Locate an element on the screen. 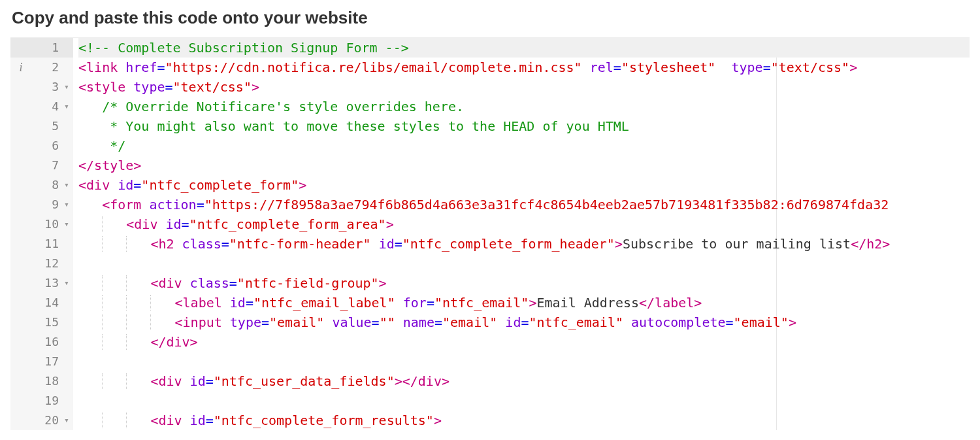 Image resolution: width=980 pixels, height=440 pixels. line-number: 11 is located at coordinates (52, 244).